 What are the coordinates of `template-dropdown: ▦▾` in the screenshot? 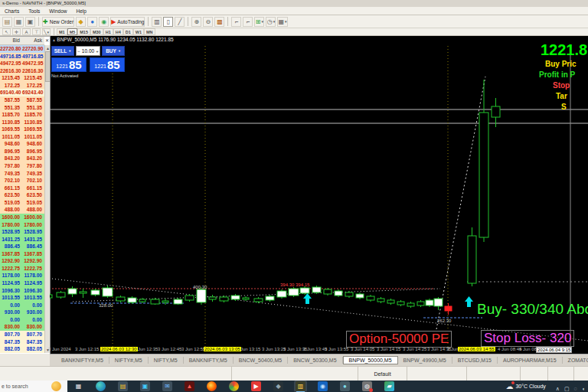 It's located at (282, 21).